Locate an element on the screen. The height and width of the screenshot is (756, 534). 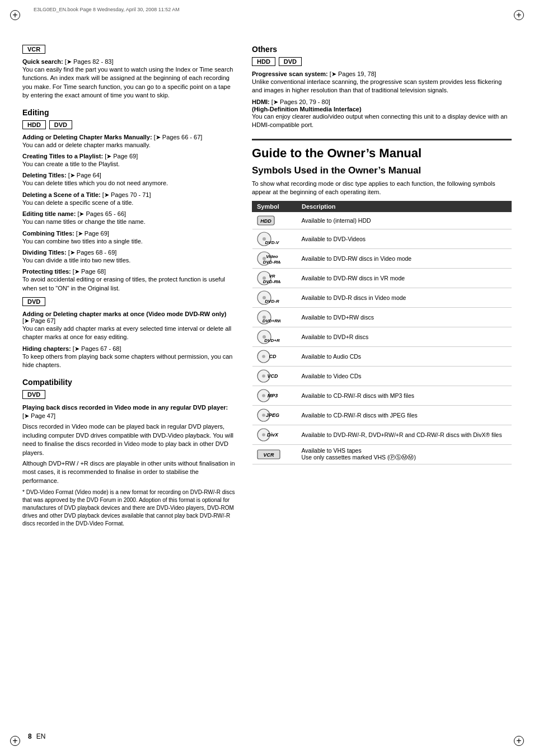
table-row: HDD Available to (internal) HDD is located at coordinates (382, 220).